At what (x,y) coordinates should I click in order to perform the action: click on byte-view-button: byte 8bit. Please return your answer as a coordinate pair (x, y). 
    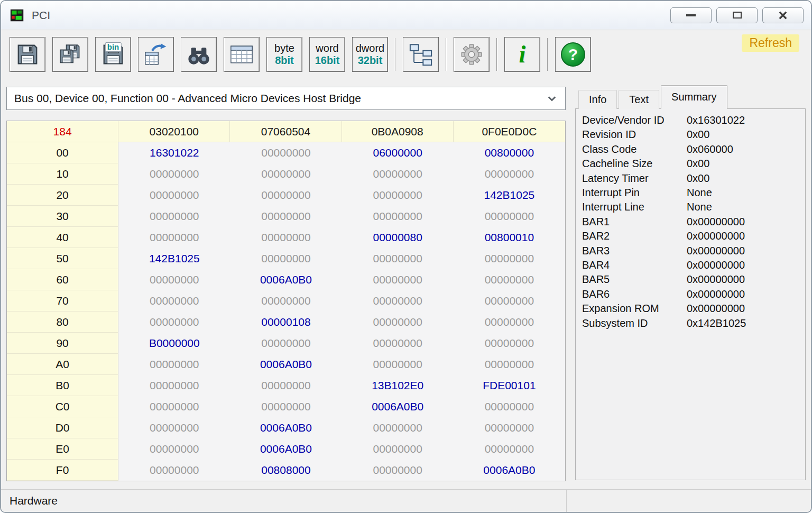
    Looking at the image, I should click on (284, 54).